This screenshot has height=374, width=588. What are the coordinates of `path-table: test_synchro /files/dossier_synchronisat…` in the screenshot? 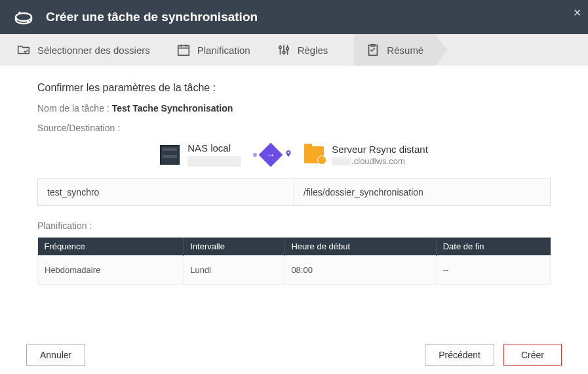 It's located at (294, 192).